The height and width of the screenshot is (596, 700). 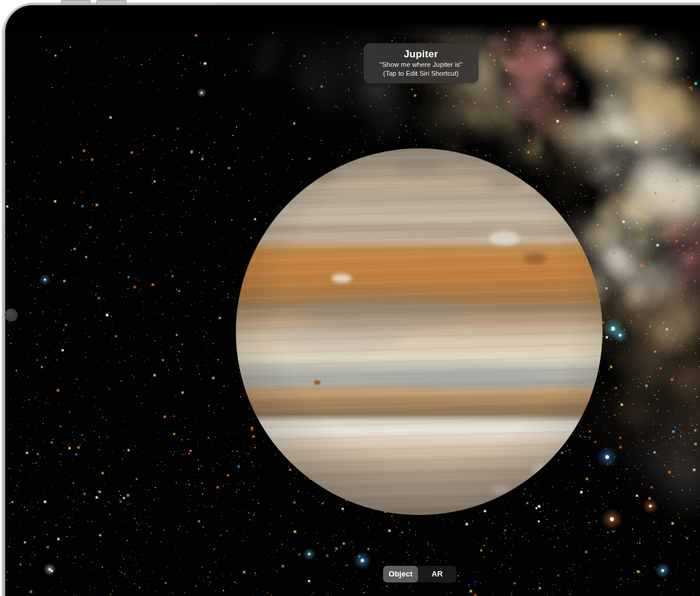 I want to click on view-mode-switcher: Object AR, so click(x=420, y=574).